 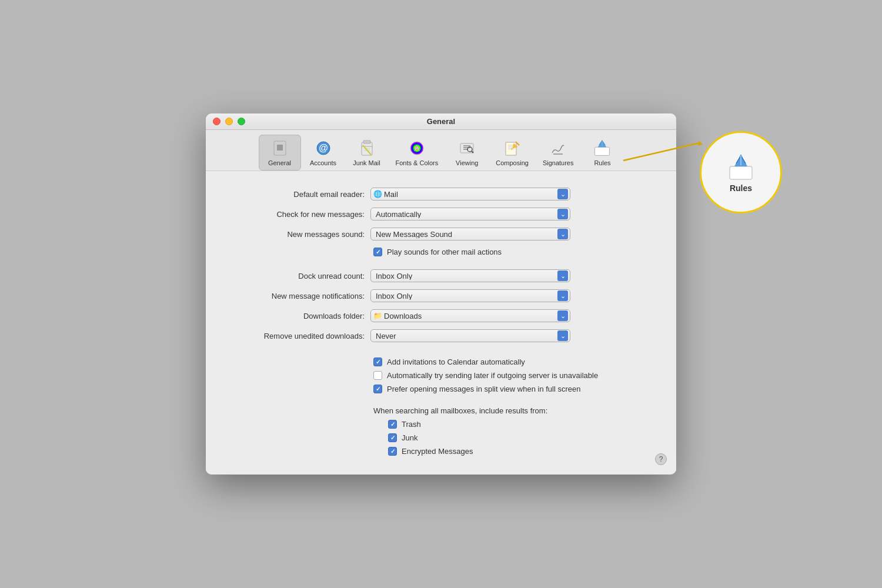 I want to click on rules-label: Rules, so click(x=602, y=163).